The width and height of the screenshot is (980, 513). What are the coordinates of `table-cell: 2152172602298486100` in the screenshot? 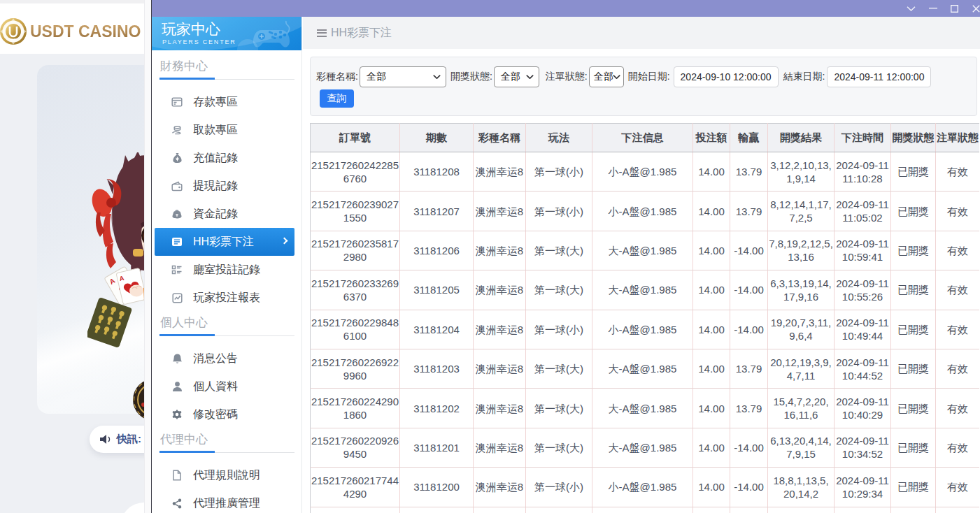 It's located at (355, 329).